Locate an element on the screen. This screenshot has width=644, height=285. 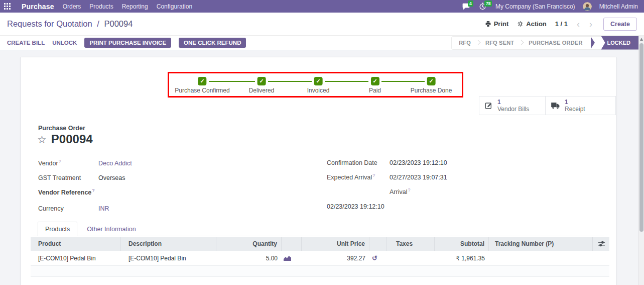
cell-unit-price: 392.27 is located at coordinates (335, 258).